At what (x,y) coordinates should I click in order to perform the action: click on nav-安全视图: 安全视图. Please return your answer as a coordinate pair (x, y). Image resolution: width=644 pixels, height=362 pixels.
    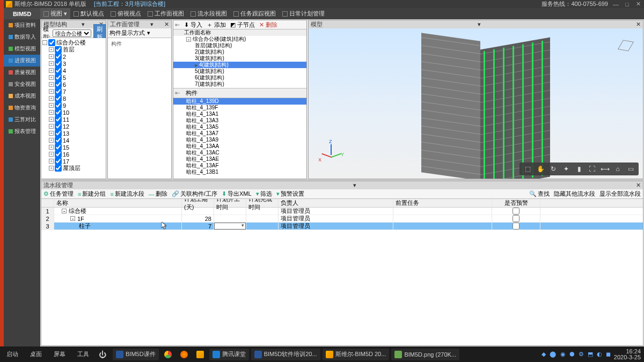
    Looking at the image, I should click on (22, 84).